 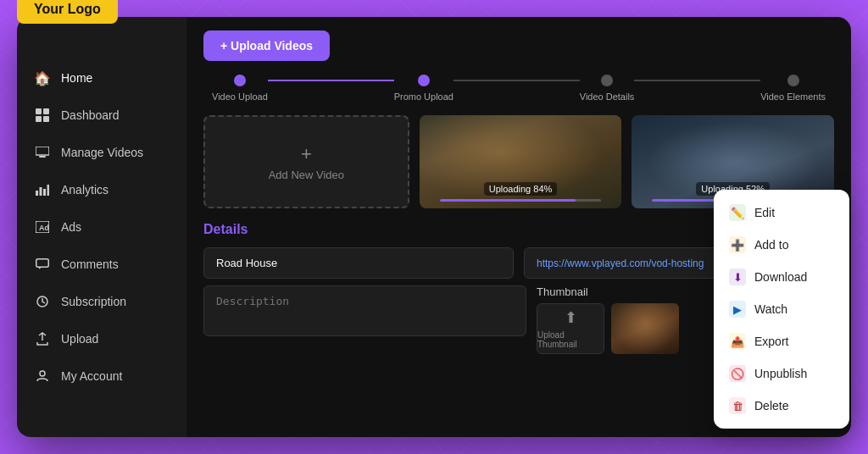 What do you see at coordinates (781, 374) in the screenshot?
I see `context-menu-unpublish-label: Unpublish` at bounding box center [781, 374].